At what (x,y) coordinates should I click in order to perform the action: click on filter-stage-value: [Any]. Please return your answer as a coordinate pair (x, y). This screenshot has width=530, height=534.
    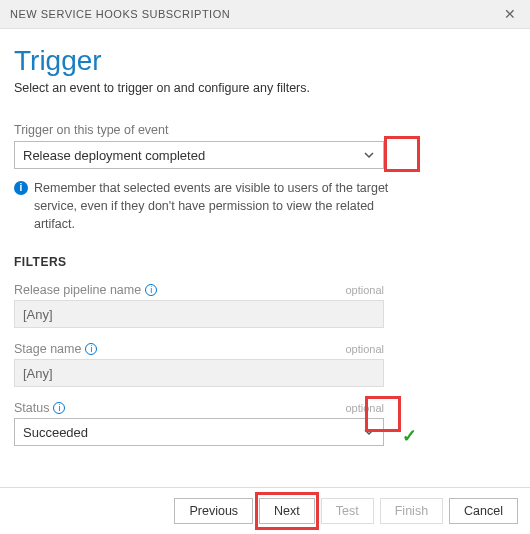
    Looking at the image, I should click on (38, 374).